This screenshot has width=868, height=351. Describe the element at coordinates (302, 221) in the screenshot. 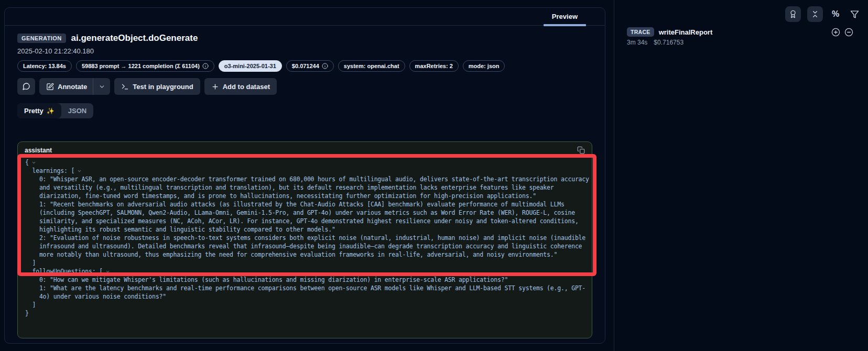

I see `code-line-text: similarity, and specialized measures (NC…` at that location.